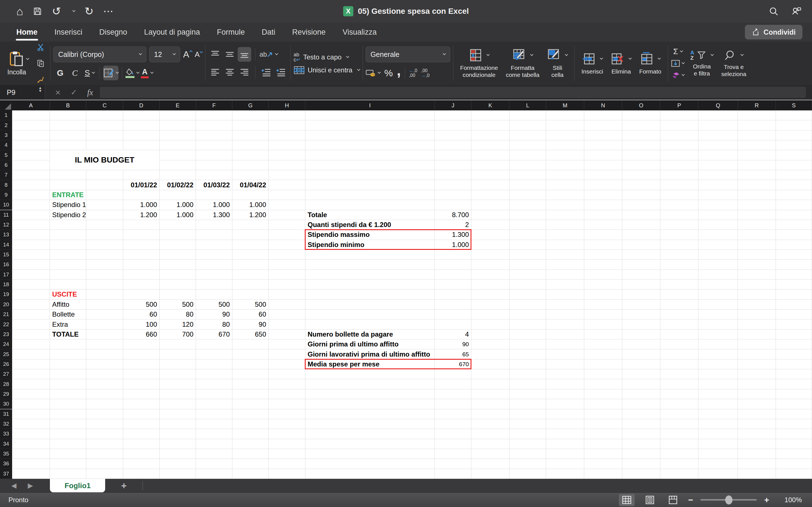 The height and width of the screenshot is (507, 812). I want to click on tab-layout-di-pagina: Layout di pagina, so click(172, 32).